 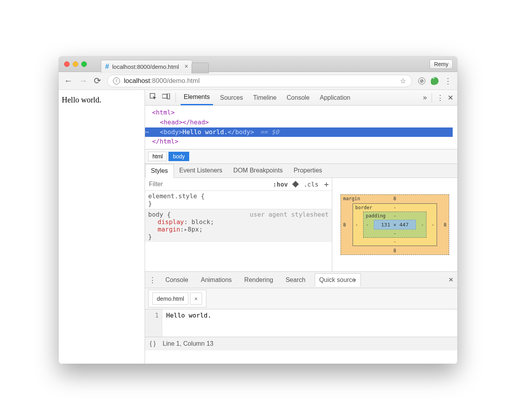 I want to click on tab-elements: Elements, so click(x=197, y=98).